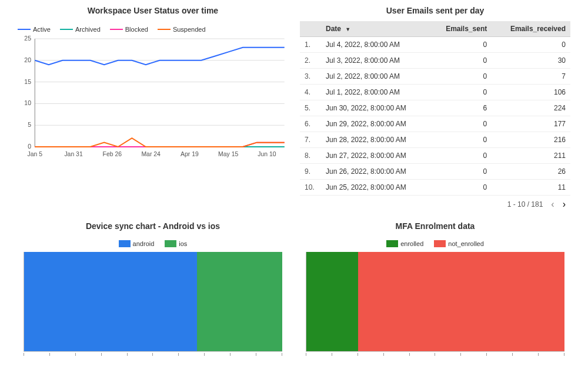 The width and height of the screenshot is (588, 377). I want to click on pager-next-icon: ›, so click(564, 204).